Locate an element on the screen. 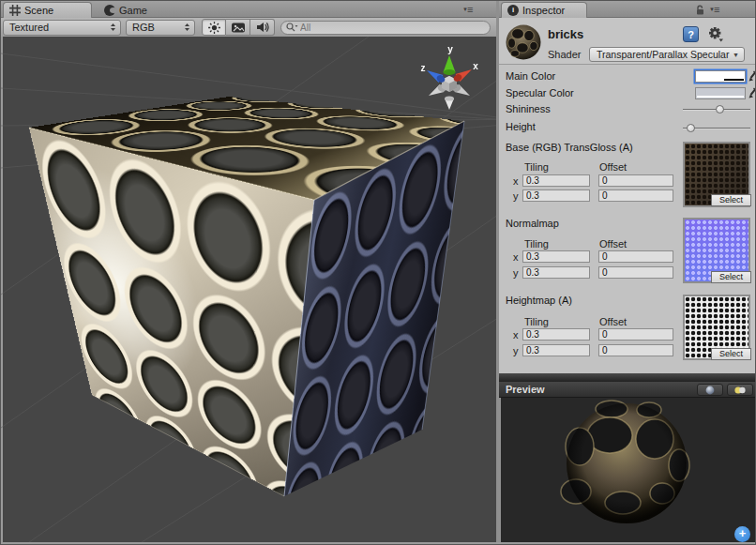  scene-search-field is located at coordinates (386, 28).